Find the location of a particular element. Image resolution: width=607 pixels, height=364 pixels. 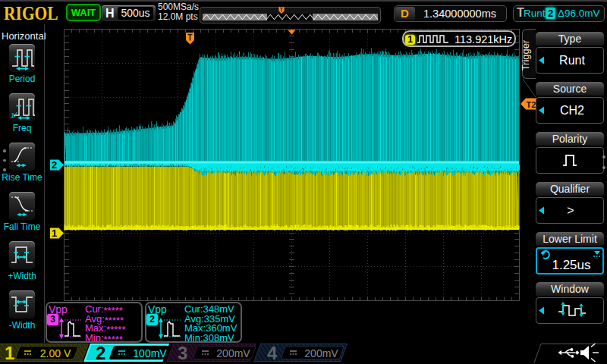

svg-text: CH2 is located at coordinates (572, 111).